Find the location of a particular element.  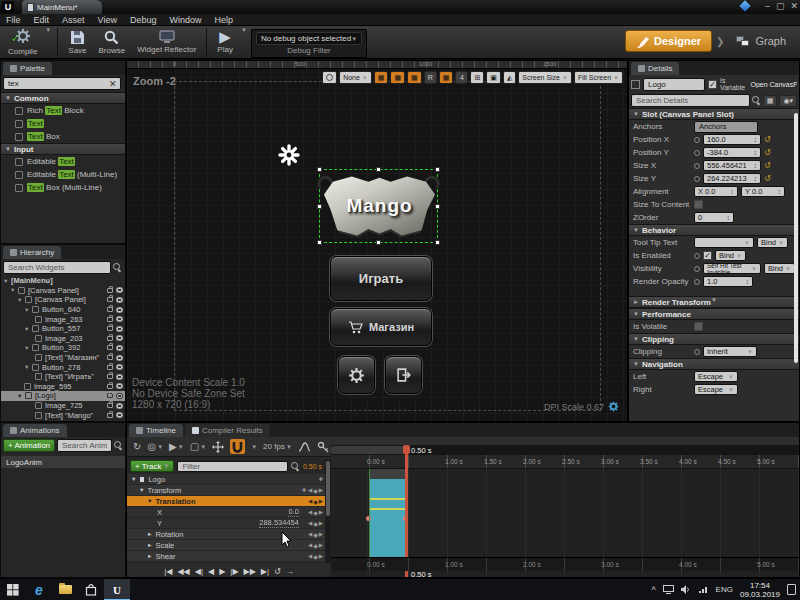

loop-button: ↺ is located at coordinates (278, 572).